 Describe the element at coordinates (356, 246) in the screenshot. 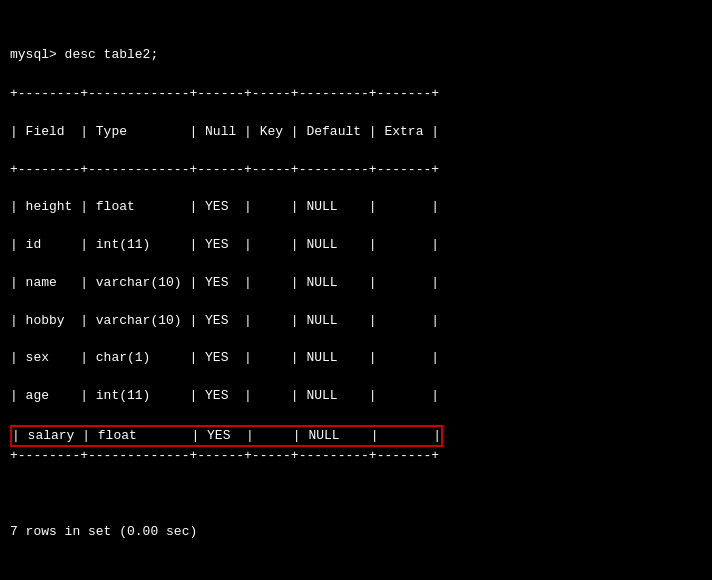

I see `table1-row-2: | id | int(11) | YES | | NULL | |` at that location.